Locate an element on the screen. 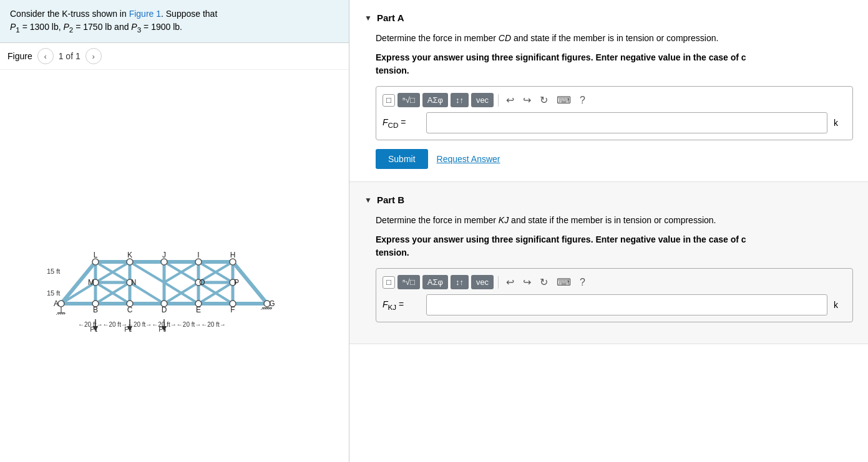  part-b-toolbar: □ ⁿ√□ AΣφ ↕↑ vec ↩ ↪ ↻ ⌨ ? is located at coordinates (614, 282).